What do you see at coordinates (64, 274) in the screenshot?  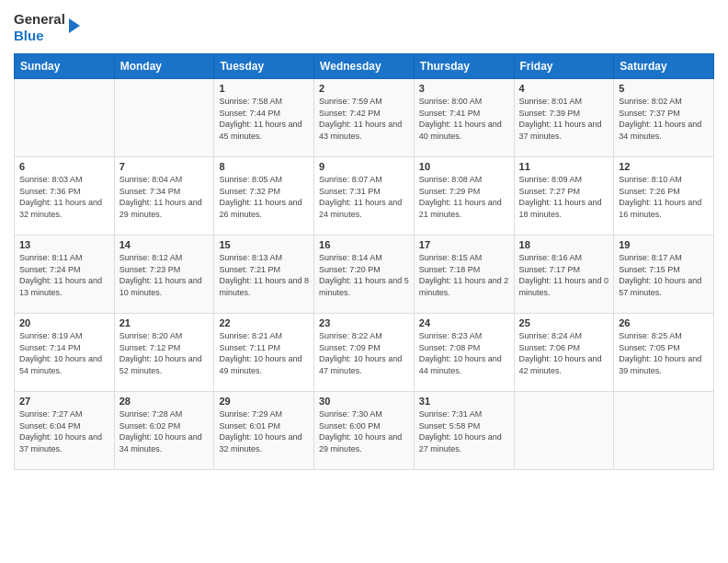 I see `day-cell: 13Sunrise: 8:11 AM Sunset: 7:24 PM Dayli…` at bounding box center [64, 274].